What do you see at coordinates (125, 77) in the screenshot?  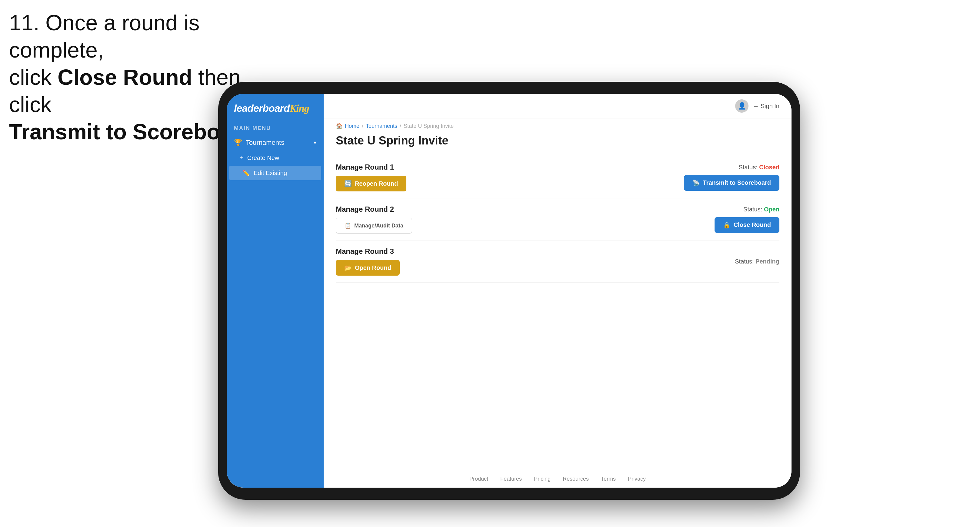 I see `instruction-bold1: Close Round` at bounding box center [125, 77].